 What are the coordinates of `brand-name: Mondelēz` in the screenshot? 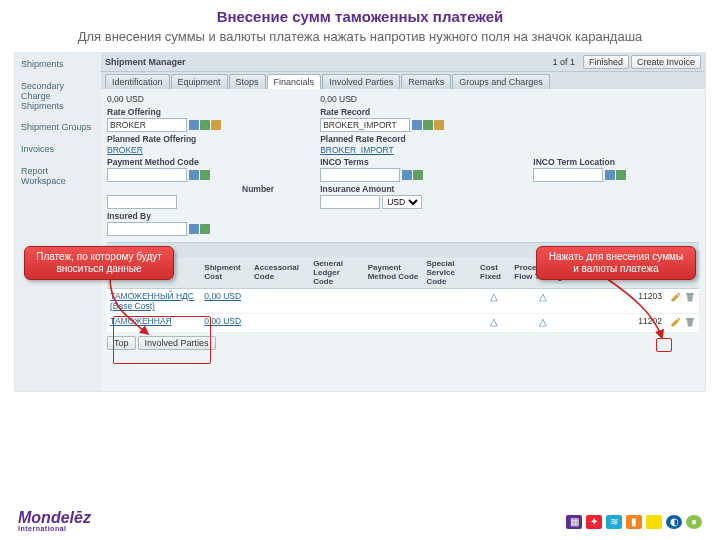 It's located at (54, 518).